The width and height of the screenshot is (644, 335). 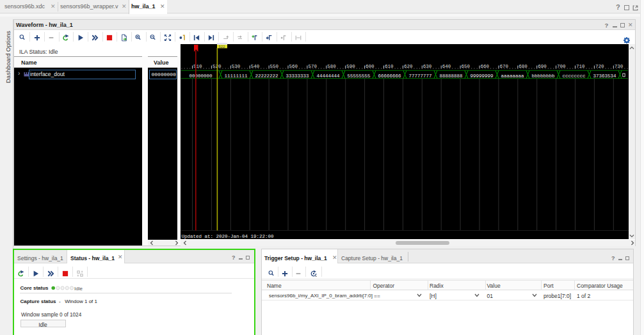 What do you see at coordinates (604, 76) in the screenshot?
I see `svg-text: 37363534` at bounding box center [604, 76].